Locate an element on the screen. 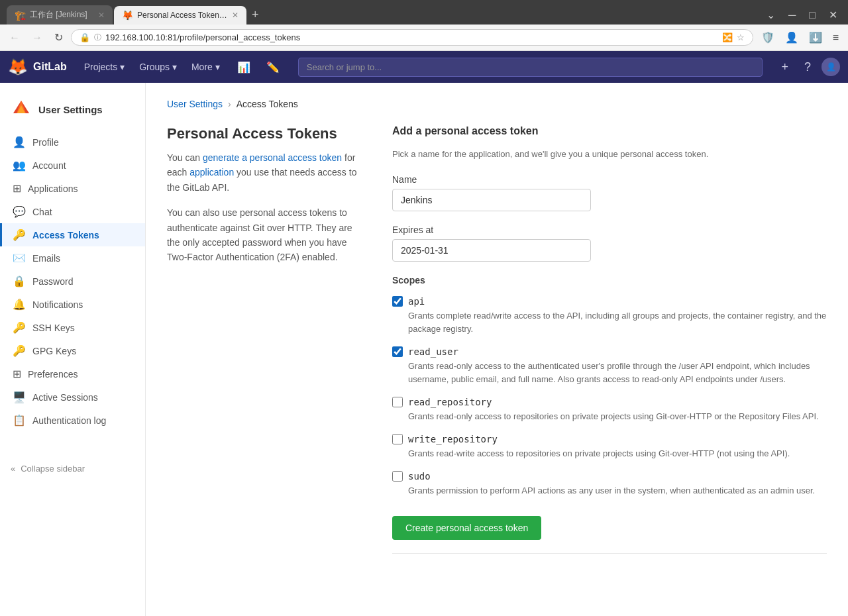 This screenshot has height=616, width=848. breadcrumb: User Settings › Access Tokens is located at coordinates (497, 104).